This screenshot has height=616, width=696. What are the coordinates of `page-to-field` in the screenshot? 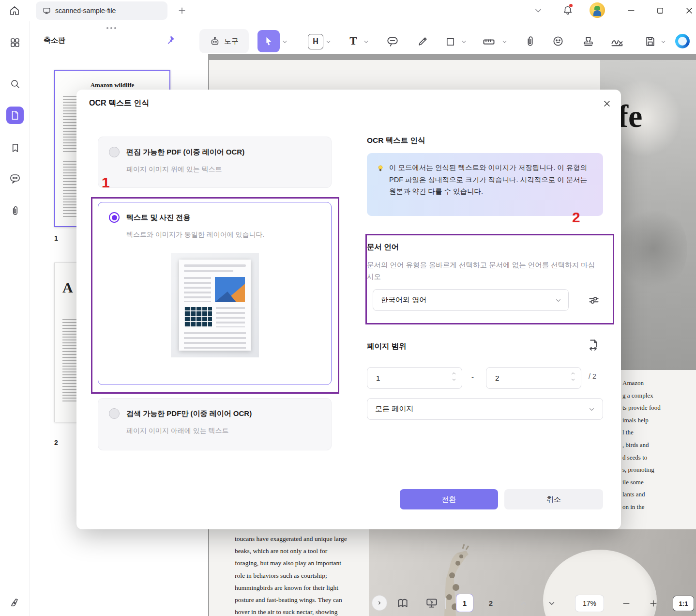 It's located at (533, 378).